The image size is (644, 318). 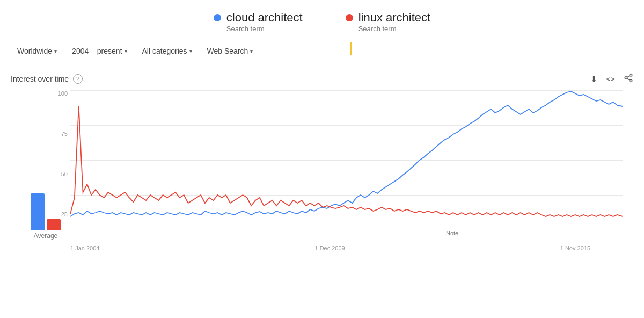 I want to click on region-filter: Worldwide ▾, so click(x=37, y=51).